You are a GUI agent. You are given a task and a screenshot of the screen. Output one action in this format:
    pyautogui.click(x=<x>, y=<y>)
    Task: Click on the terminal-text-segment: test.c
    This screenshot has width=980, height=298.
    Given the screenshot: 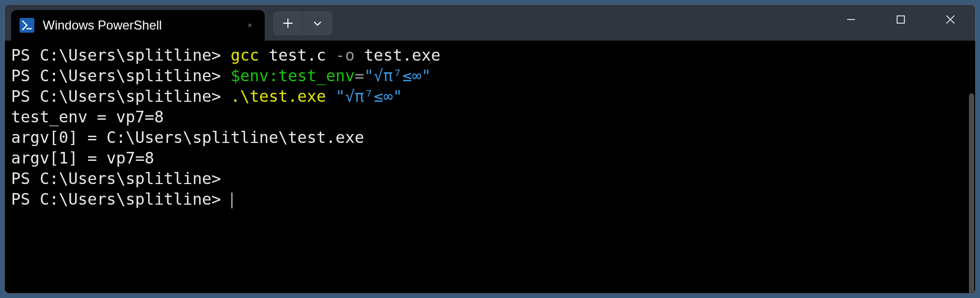 What is the action you would take?
    pyautogui.click(x=298, y=55)
    